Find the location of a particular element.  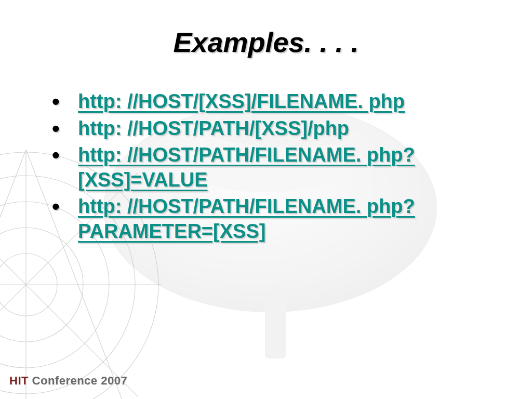

footer-brand: HIT Conference 2007 is located at coordinates (69, 381).